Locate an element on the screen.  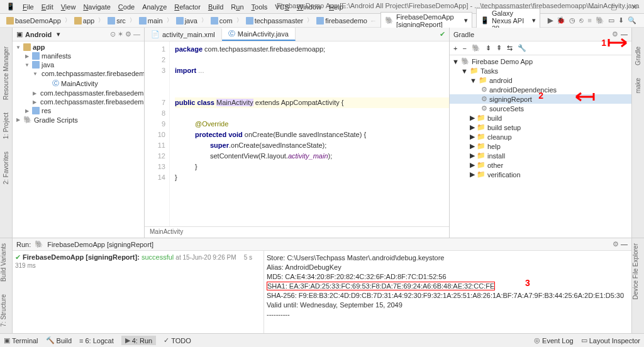
gradle-group-cleanup: ▶📁cleanup is located at coordinates (541, 137).